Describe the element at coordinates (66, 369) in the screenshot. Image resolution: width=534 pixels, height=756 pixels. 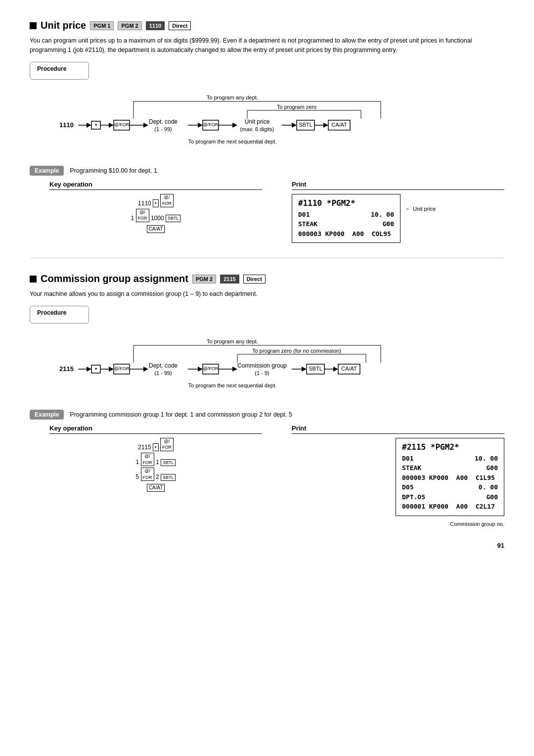
I see `start-label2: 2115` at that location.